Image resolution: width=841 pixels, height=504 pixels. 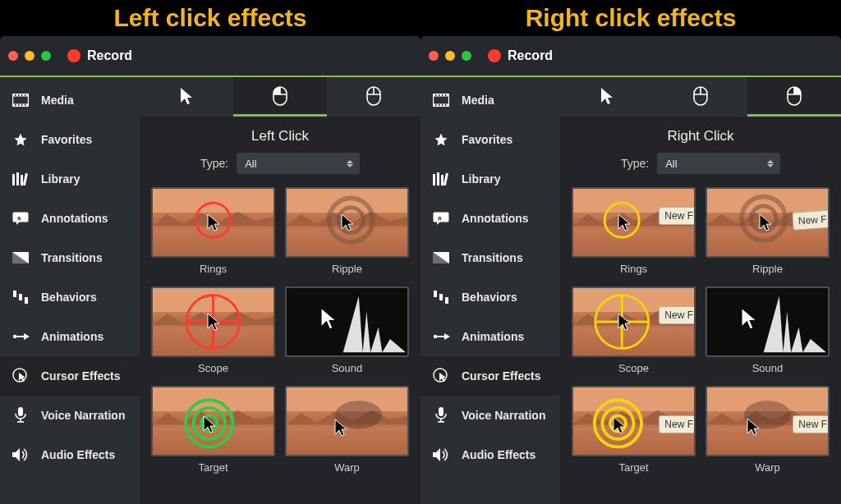 What do you see at coordinates (61, 179) in the screenshot?
I see `sidebar-item-label: Library` at bounding box center [61, 179].